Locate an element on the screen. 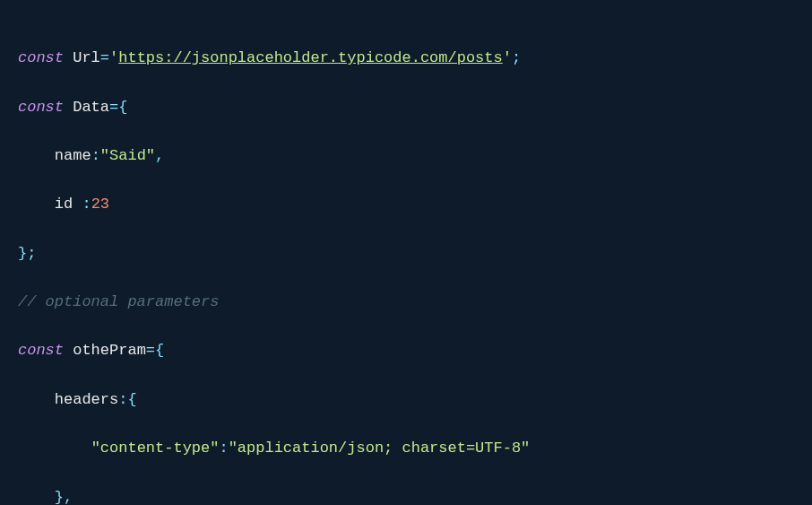  url-literal: https://jsonplaceholder.typicode.com/pos… is located at coordinates (310, 57).